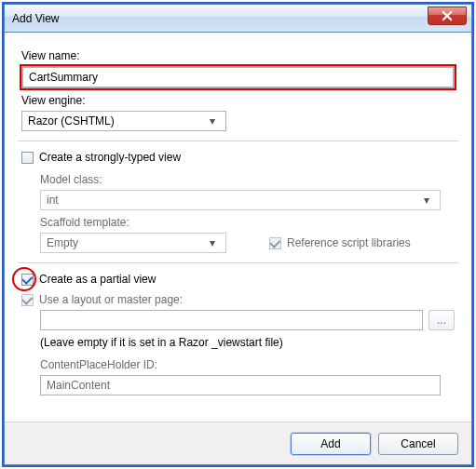  What do you see at coordinates (442, 320) in the screenshot?
I see `ellipsis-icon: ...` at bounding box center [442, 320].